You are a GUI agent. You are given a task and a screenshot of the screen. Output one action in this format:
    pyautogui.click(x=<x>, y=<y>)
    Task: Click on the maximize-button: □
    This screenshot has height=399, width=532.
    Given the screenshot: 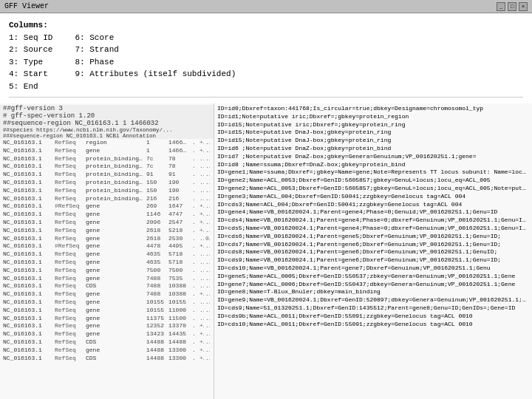 What is the action you would take?
    pyautogui.click(x=512, y=7)
    